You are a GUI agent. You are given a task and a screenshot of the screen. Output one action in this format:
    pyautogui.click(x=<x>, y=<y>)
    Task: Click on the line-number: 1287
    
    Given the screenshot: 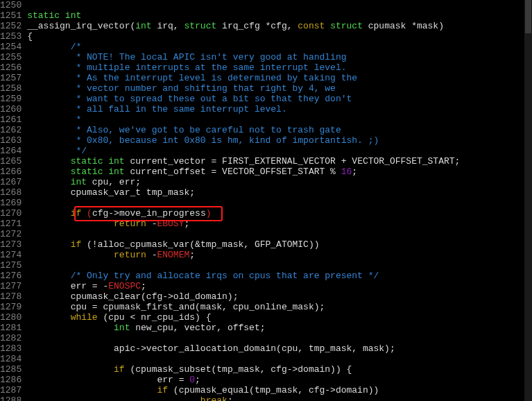 What is the action you would take?
    pyautogui.click(x=11, y=390)
    